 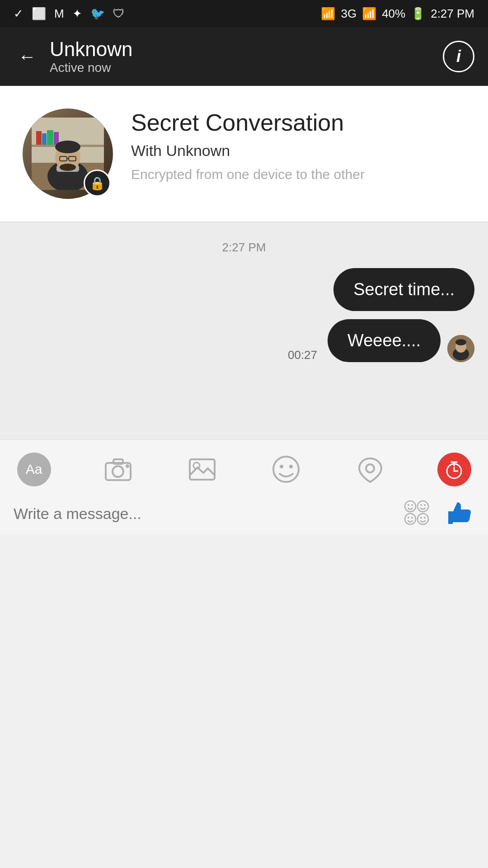 I want to click on message-bubble-2: Weeee...., so click(x=384, y=341).